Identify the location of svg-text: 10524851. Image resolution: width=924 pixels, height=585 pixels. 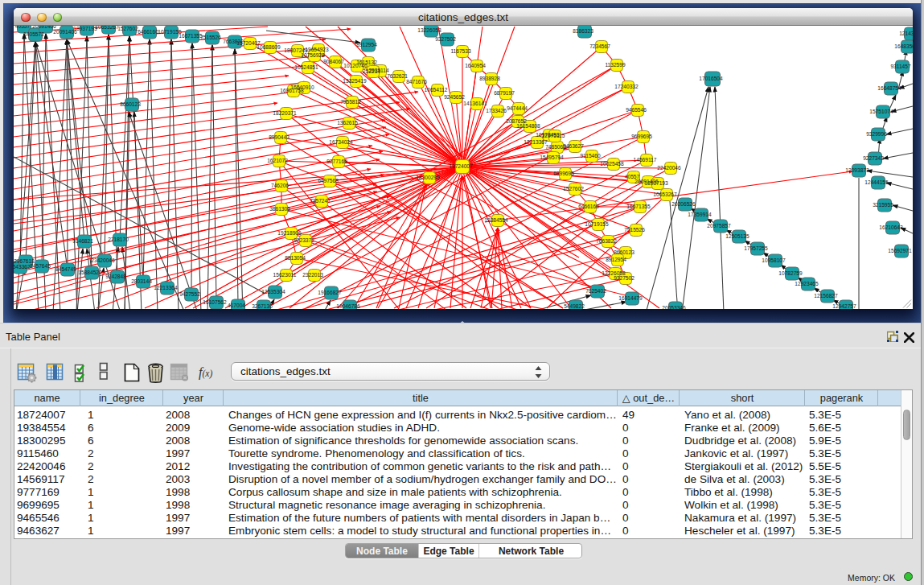
(306, 68).